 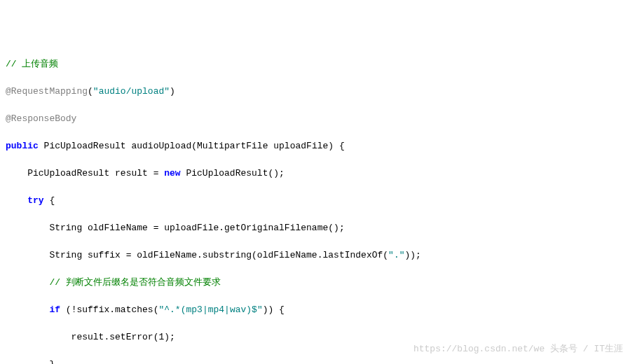 What do you see at coordinates (175, 228) in the screenshot?
I see `line-oldfilename: String oldFileName = uploadFile.getOrigi…` at bounding box center [175, 228].